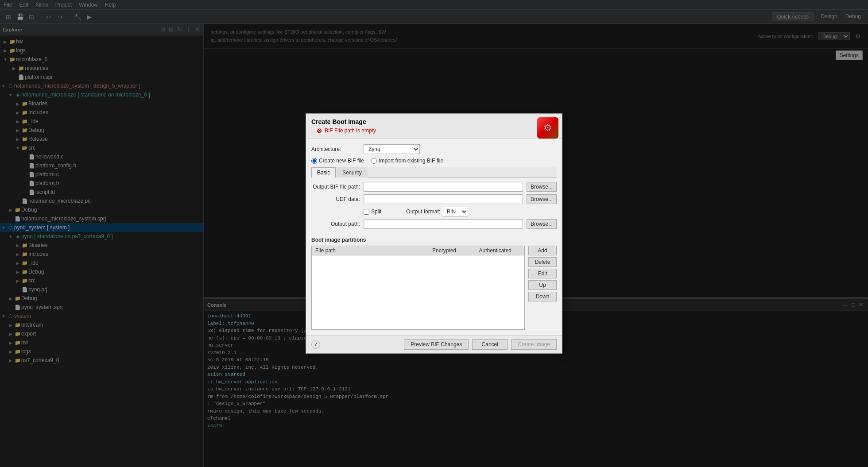  What do you see at coordinates (542, 288) in the screenshot?
I see `partition-buttons: Add Delete Edit Up Down` at bounding box center [542, 288].